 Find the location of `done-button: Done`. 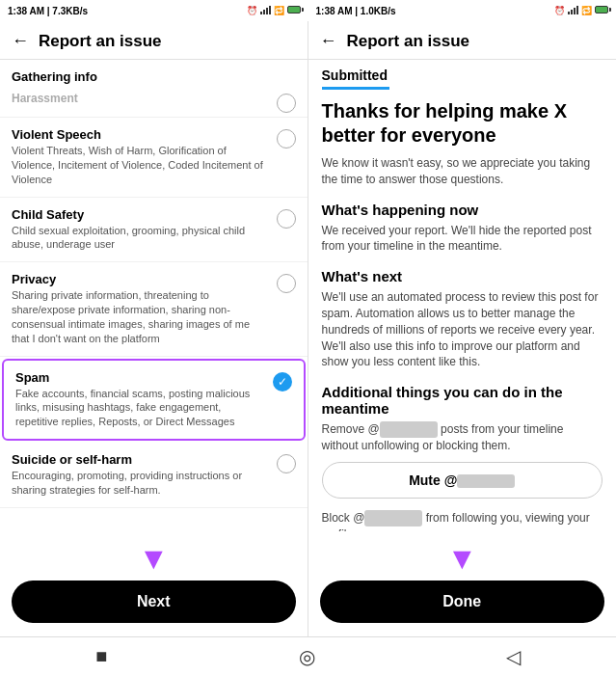

done-button: Done is located at coordinates (463, 602).